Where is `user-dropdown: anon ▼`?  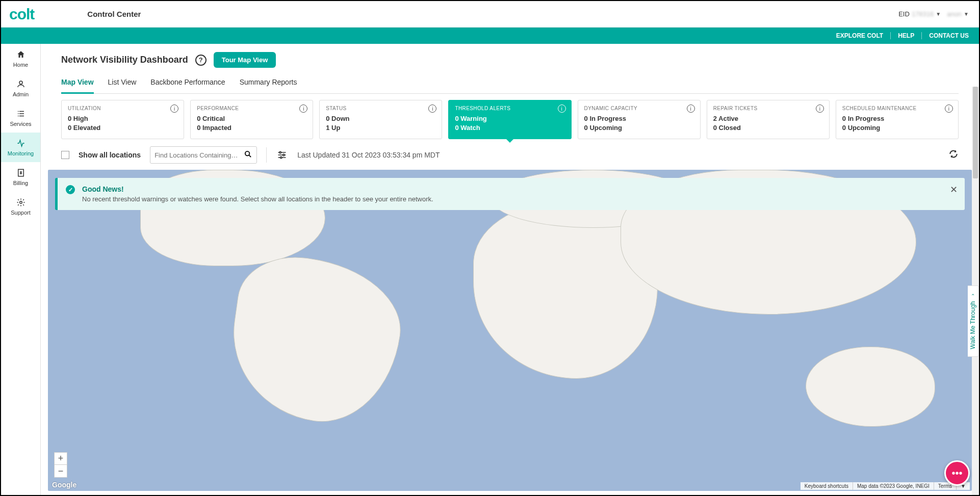
user-dropdown: anon ▼ is located at coordinates (958, 14).